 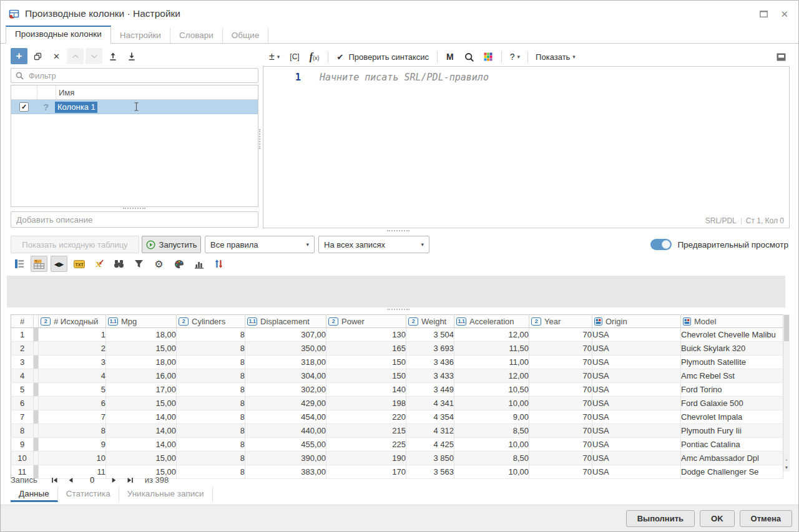 What do you see at coordinates (397, 458) in the screenshot?
I see `table-row: 101015,008390,001903 8508,5070USAAmc Amb…` at bounding box center [397, 458].